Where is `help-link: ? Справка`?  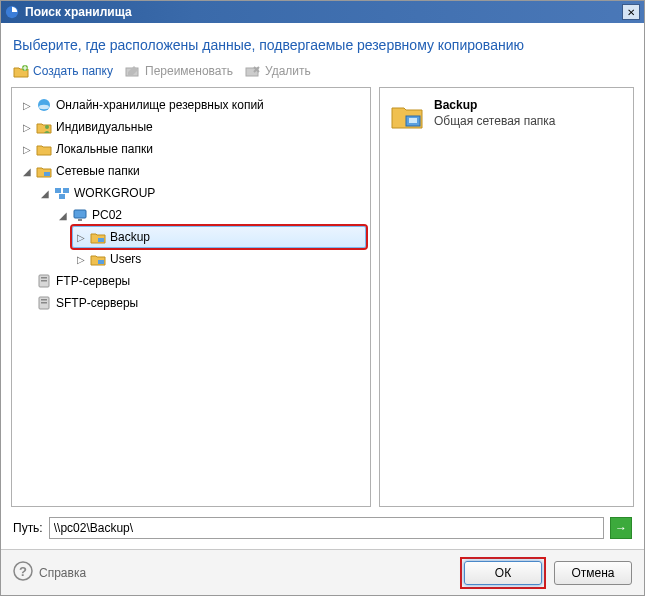
help-link: ? Справка is located at coordinates (50, 572).